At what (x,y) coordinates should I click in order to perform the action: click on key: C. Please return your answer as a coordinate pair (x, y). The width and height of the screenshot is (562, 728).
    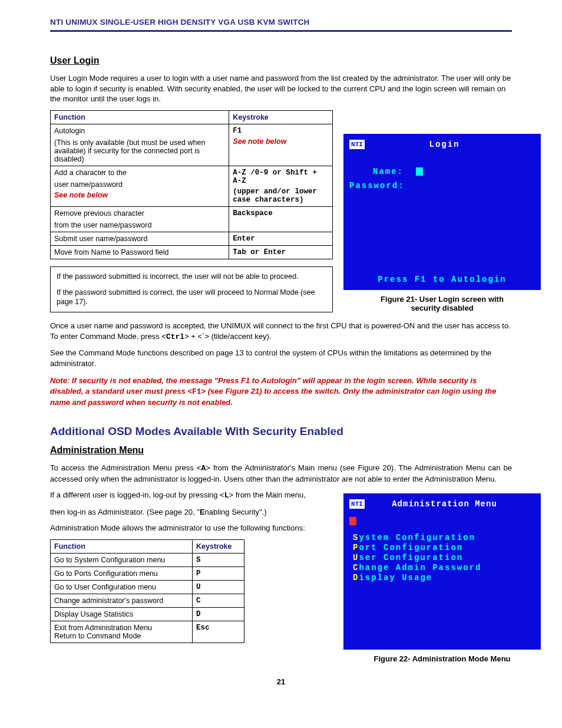
    Looking at the image, I should click on (219, 600).